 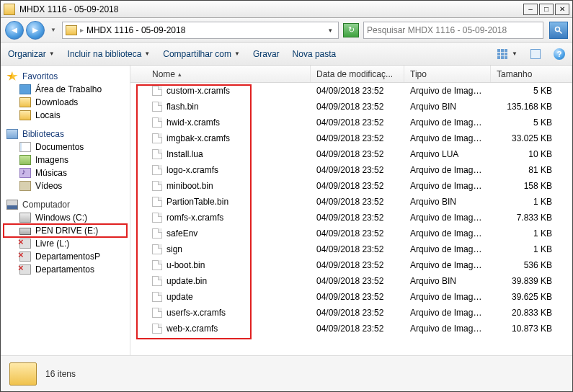 What do you see at coordinates (65, 257) in the screenshot?
I see `sidebar-item: DepartamentosP` at bounding box center [65, 257].